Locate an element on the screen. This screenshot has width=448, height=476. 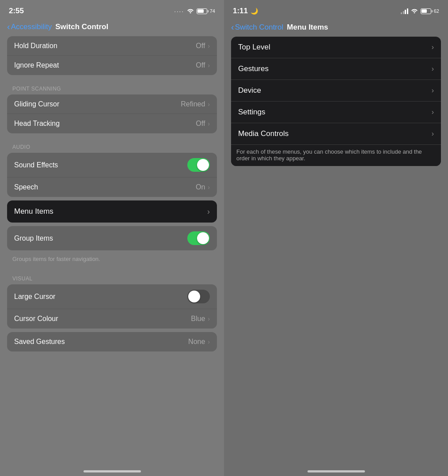
top-level-chevron-icon: › is located at coordinates (433, 47).